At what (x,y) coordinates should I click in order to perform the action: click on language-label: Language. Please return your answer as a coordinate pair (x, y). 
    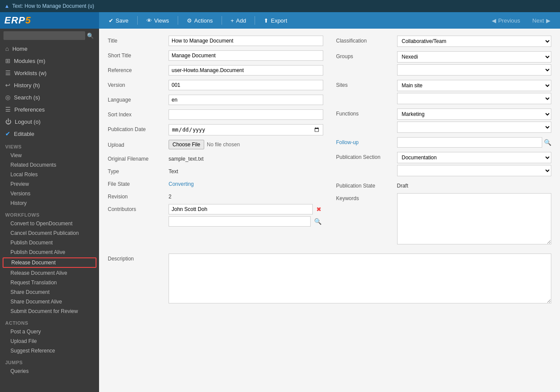
    Looking at the image, I should click on (138, 99).